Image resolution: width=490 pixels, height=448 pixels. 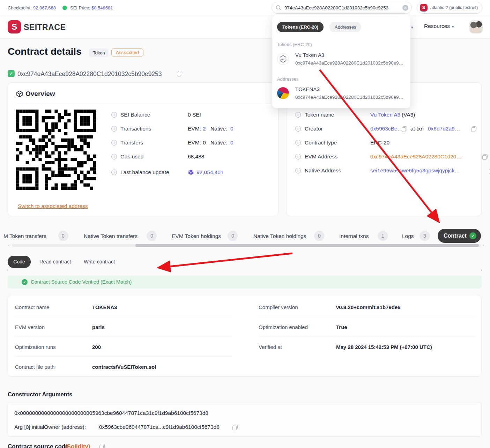 What do you see at coordinates (425, 236) in the screenshot?
I see `tab-count-badge: 3` at bounding box center [425, 236].